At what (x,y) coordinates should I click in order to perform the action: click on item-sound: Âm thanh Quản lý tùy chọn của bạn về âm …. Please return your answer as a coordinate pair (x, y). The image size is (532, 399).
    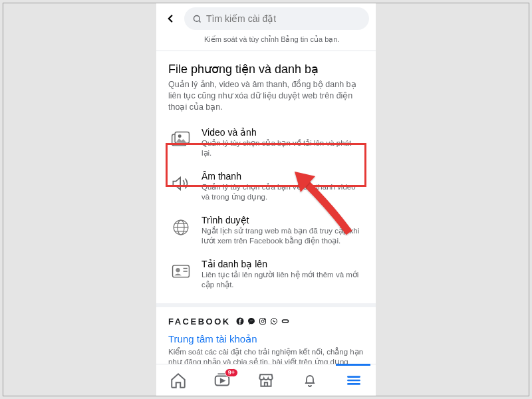
    Looking at the image, I should click on (266, 187).